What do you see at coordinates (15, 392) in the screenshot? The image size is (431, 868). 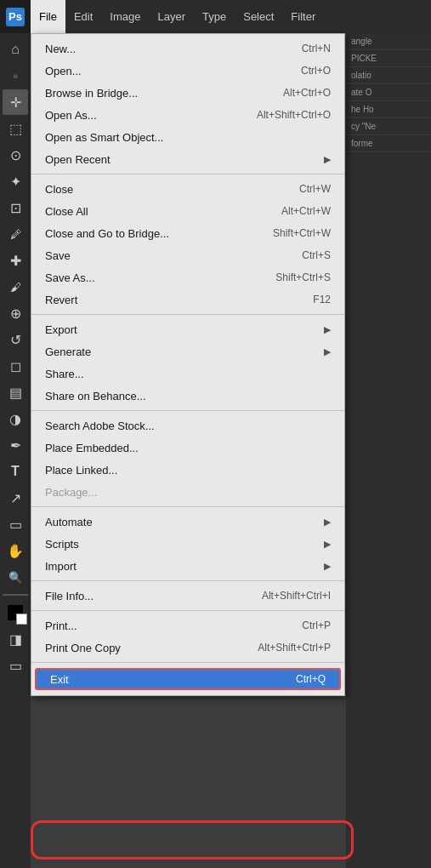 I see `tool-gradient: ▤` at bounding box center [15, 392].